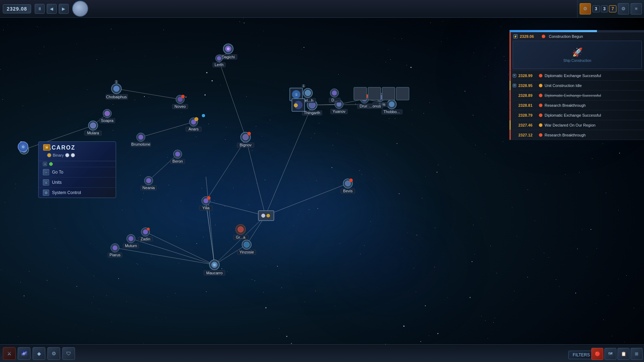  I want to click on system-beron: Beron, so click(178, 157).